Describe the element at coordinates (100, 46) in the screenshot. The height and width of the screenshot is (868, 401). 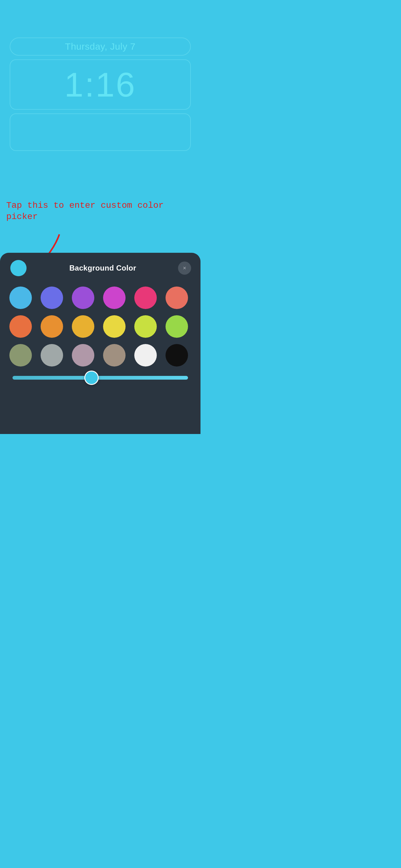
I see `date-box: Thursday, July 7` at that location.